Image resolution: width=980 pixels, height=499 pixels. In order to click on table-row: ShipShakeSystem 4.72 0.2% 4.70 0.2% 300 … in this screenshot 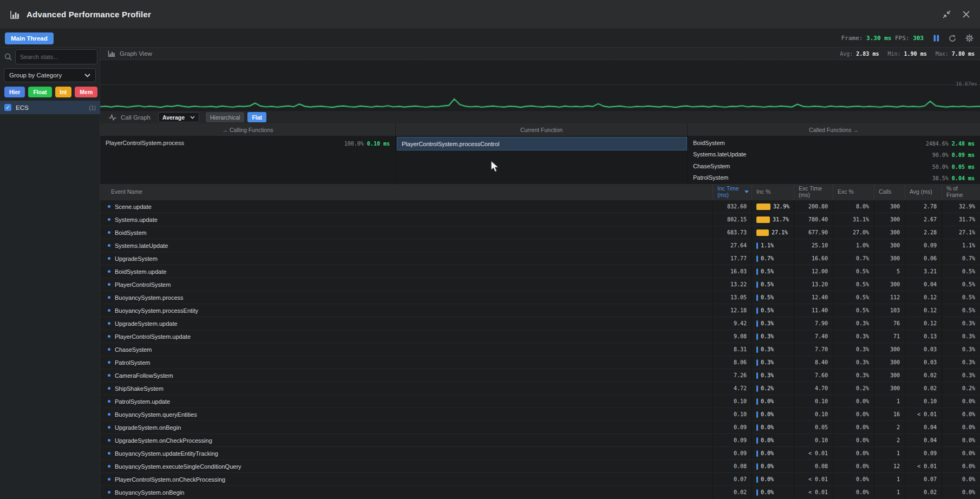, I will do `click(540, 389)`.